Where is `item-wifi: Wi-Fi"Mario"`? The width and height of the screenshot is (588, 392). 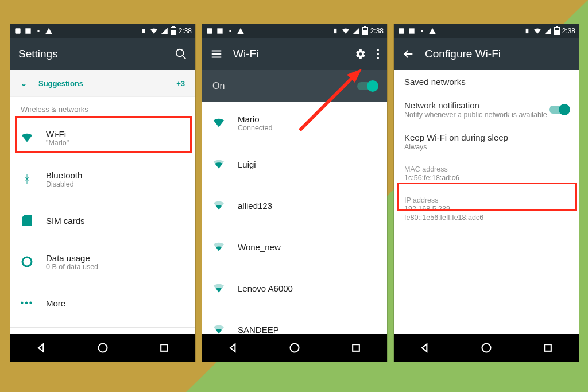
item-wifi: Wi-Fi"Mario" is located at coordinates (103, 138).